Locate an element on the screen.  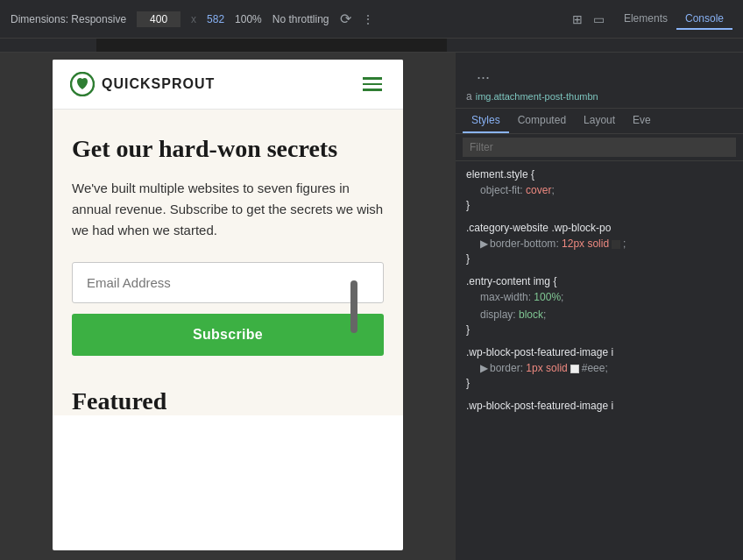
css-rule-entry-content: .entry-content img { max-width: 100%; di… is located at coordinates (599, 305).